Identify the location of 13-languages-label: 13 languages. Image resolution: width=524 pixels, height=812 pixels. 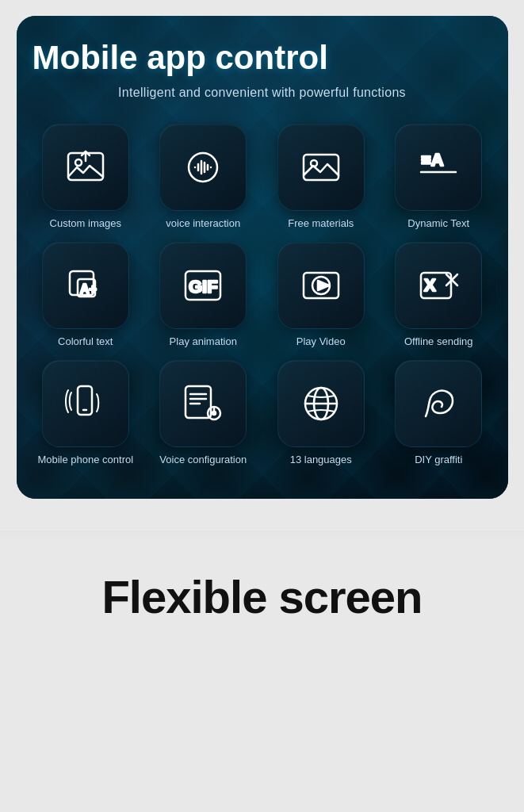
(321, 460).